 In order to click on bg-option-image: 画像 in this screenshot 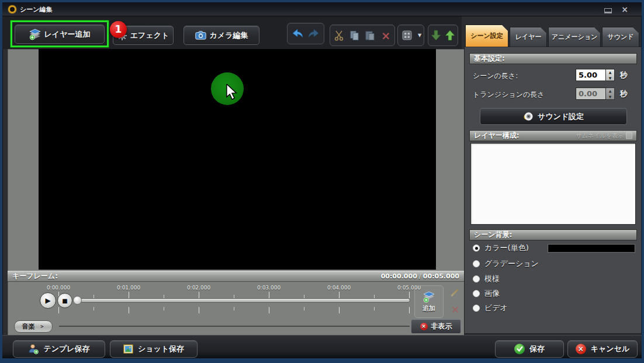, I will do `click(486, 294)`.